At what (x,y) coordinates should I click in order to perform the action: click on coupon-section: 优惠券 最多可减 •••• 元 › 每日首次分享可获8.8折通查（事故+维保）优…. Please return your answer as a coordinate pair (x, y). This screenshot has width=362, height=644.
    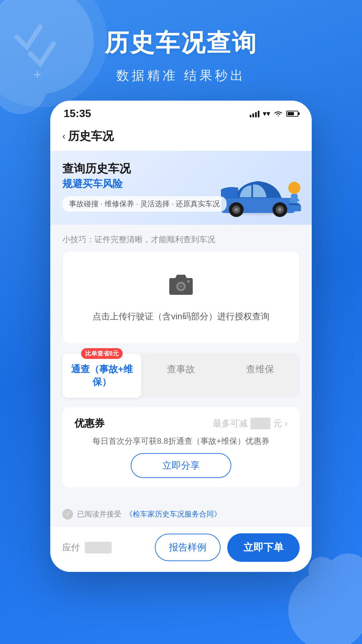
    Looking at the image, I should click on (181, 447).